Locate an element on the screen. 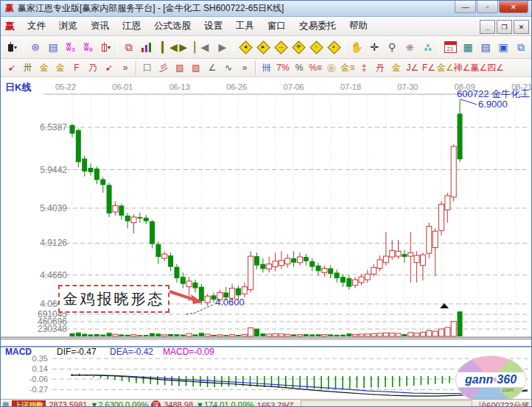 The image size is (532, 407). gann-gold-grid-2-button: 金 is located at coordinates (60, 68).